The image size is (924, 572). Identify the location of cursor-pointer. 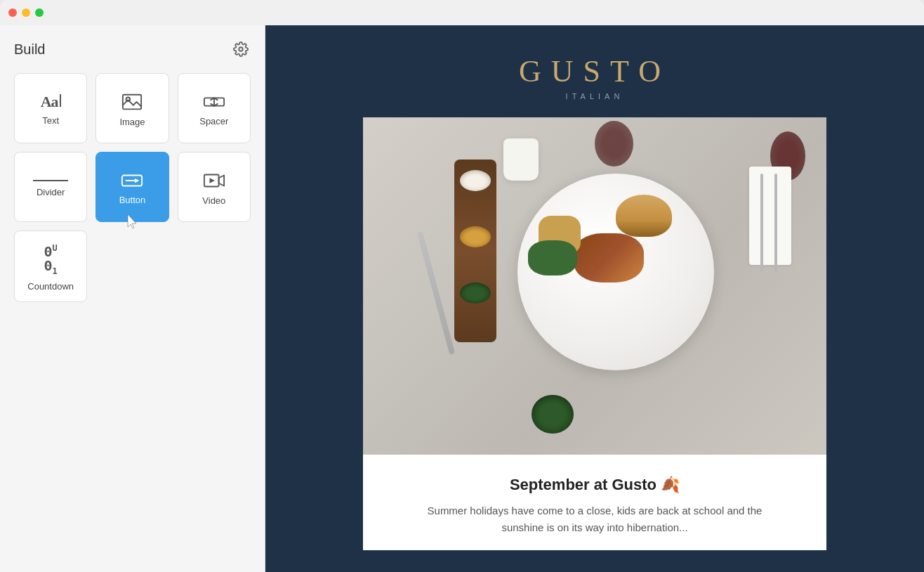
(133, 224).